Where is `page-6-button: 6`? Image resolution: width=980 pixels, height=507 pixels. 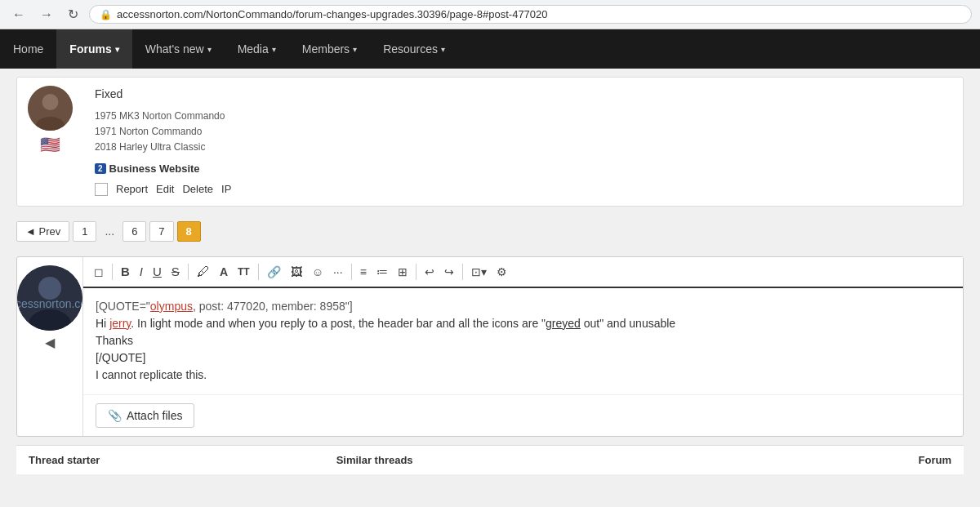 page-6-button: 6 is located at coordinates (134, 232).